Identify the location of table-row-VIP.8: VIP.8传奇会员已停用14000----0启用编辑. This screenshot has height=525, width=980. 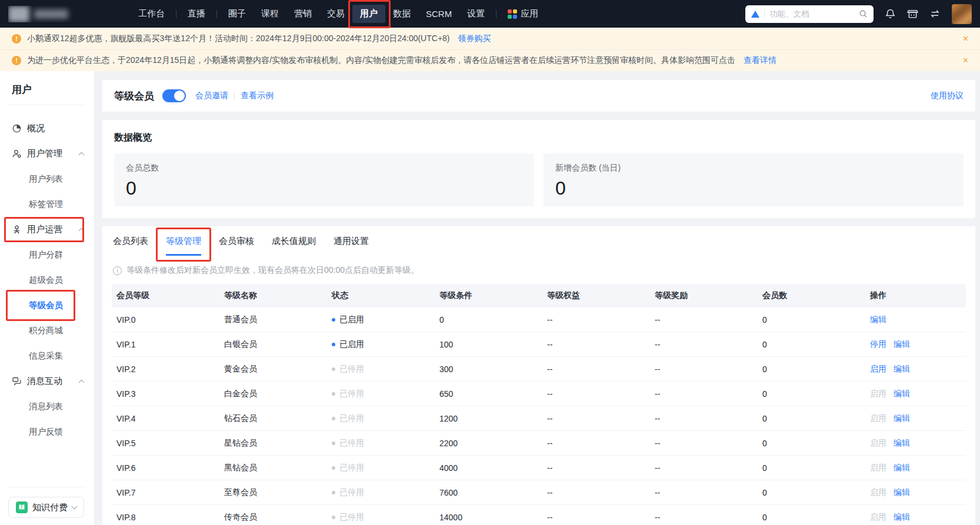
(539, 515).